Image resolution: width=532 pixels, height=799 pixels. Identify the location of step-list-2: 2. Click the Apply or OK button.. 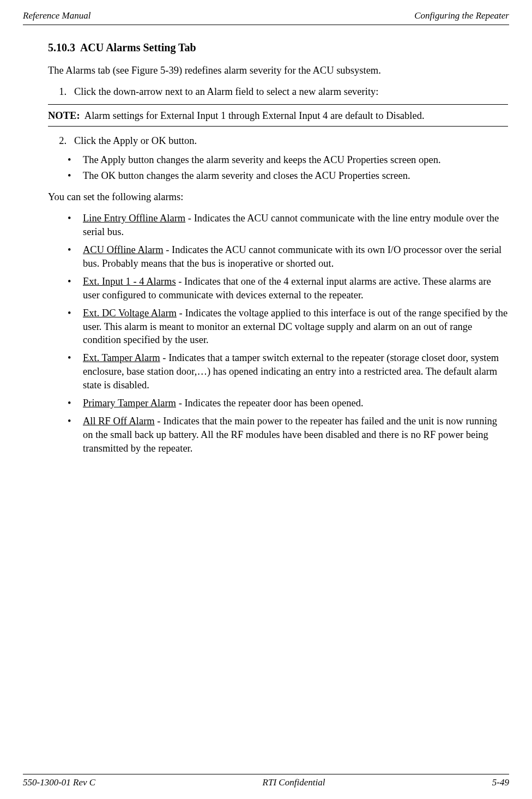
(278, 141).